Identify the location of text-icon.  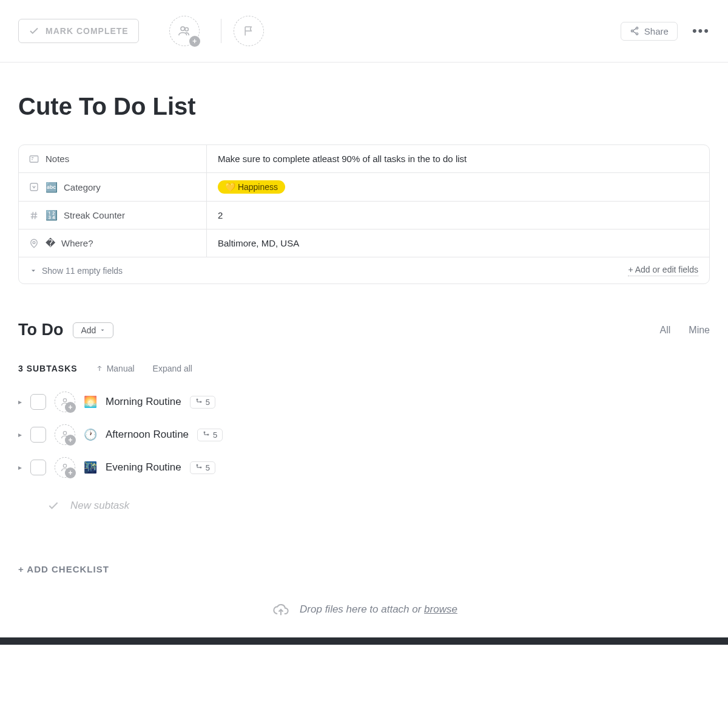
(34, 159).